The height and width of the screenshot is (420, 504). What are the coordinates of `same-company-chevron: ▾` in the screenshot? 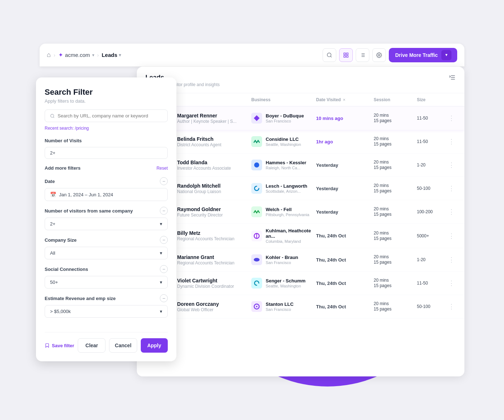 It's located at (161, 224).